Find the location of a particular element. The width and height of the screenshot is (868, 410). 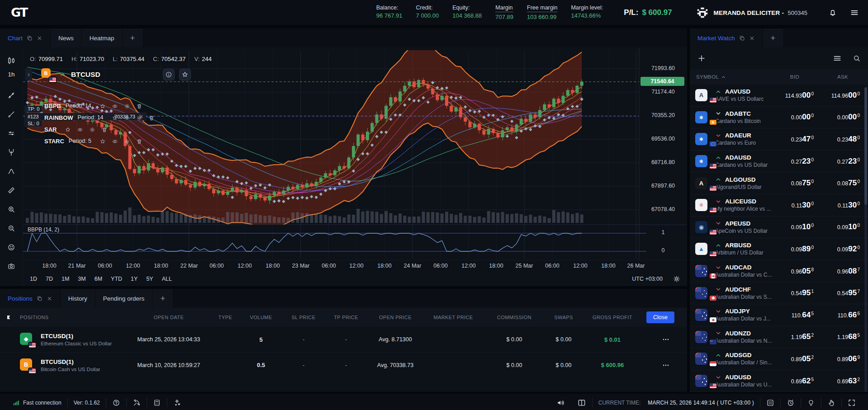

trendlines-icon is located at coordinates (11, 95).